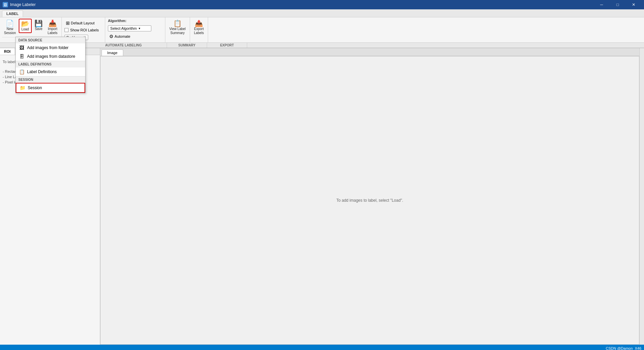 Image resolution: width=644 pixels, height=350 pixels. I want to click on dropdown-section-session: SESSION, so click(50, 79).